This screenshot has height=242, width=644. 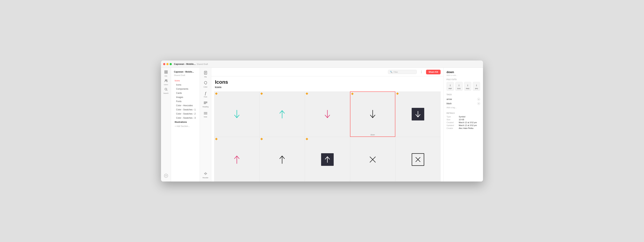 I want to click on nav-subtitle: Shared Draft, so click(x=186, y=76).